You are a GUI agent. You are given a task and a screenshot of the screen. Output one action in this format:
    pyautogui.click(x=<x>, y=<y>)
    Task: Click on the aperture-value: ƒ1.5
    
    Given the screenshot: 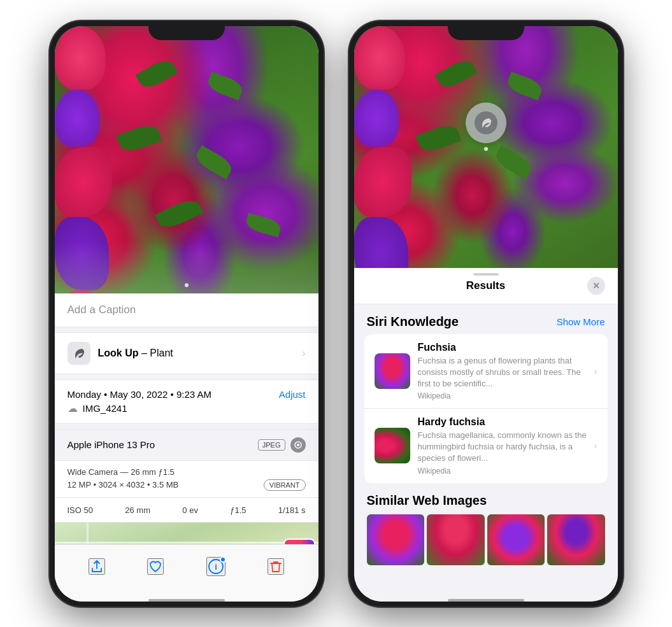 What is the action you would take?
    pyautogui.click(x=238, y=511)
    